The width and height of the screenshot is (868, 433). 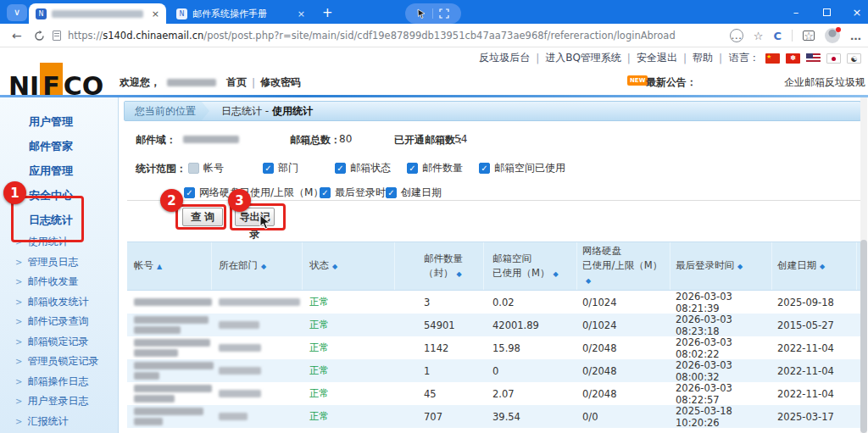 I want to click on flag-china-icon: ★, so click(x=773, y=58).